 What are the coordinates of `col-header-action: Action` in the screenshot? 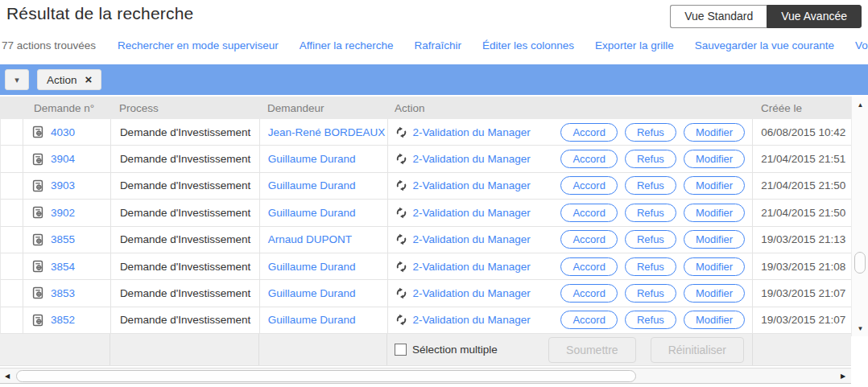 It's located at (570, 108).